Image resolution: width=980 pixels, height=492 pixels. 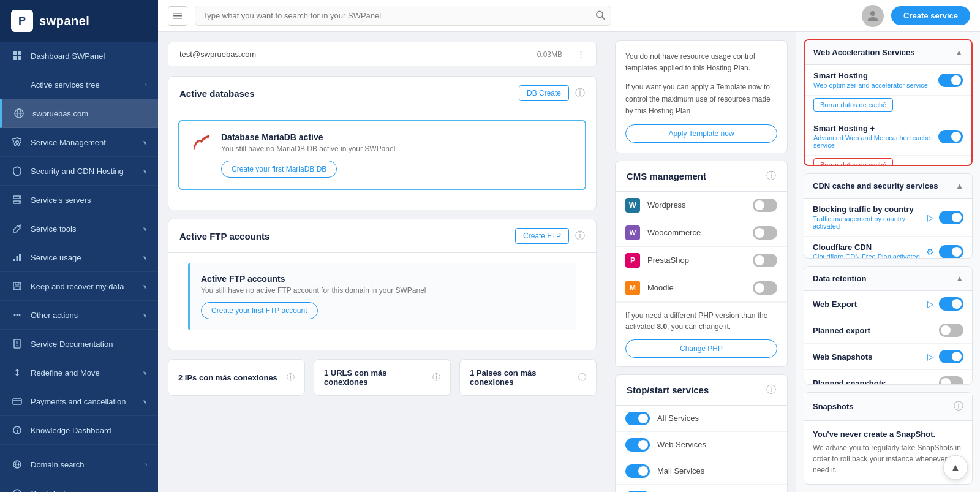 What do you see at coordinates (79, 142) in the screenshot?
I see `sidebar-item-service-management: Service Management ∨` at bounding box center [79, 142].